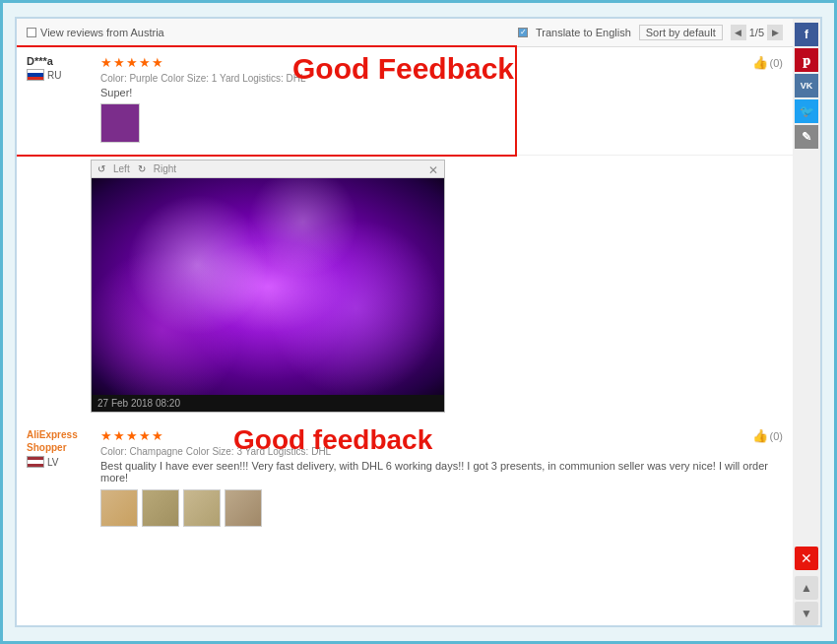 The height and width of the screenshot is (644, 837). Describe the element at coordinates (59, 462) in the screenshot. I see `review-2-flag: LV` at that location.